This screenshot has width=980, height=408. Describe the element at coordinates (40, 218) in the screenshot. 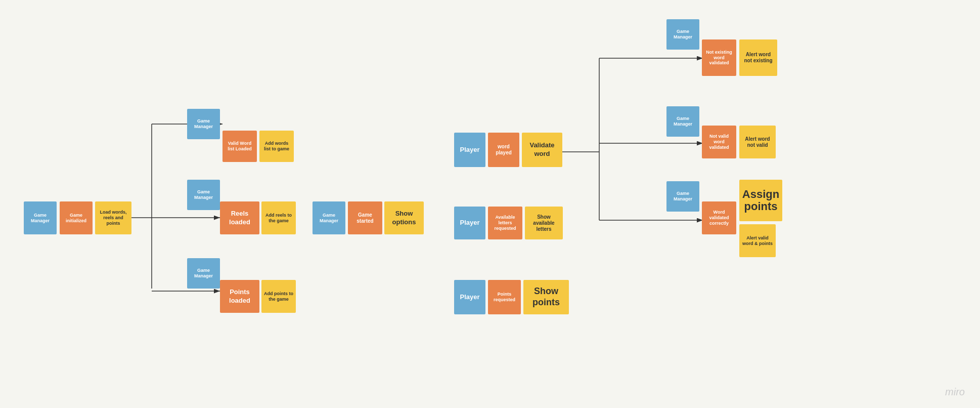

I see `note-game-manager-start: Game Manager` at that location.